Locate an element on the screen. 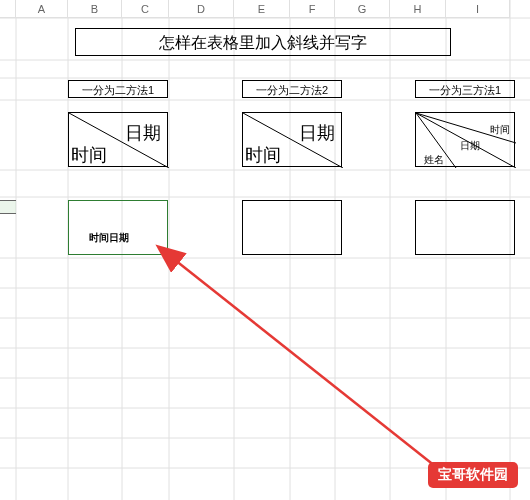 The height and width of the screenshot is (500, 530). cell2-label-time: 时间 is located at coordinates (263, 155).